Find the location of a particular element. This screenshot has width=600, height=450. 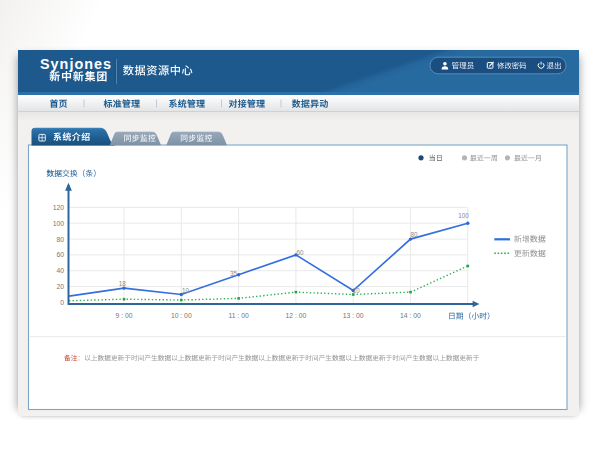

svg-text: 13 : 00 is located at coordinates (354, 316).